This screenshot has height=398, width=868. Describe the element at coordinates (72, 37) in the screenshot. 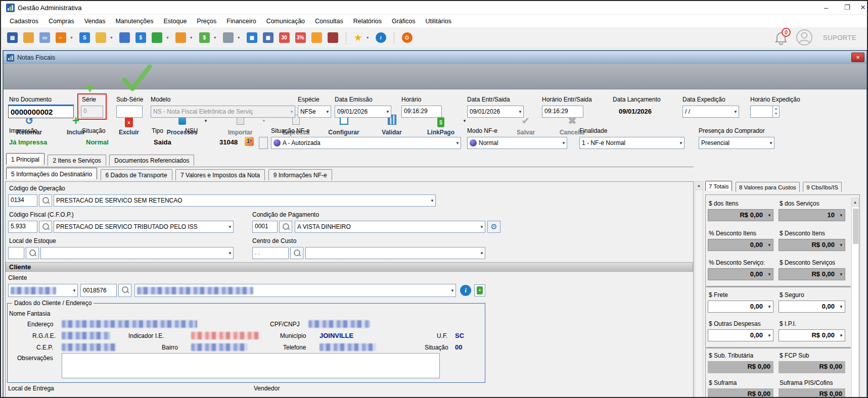

I see `structure-dropdown-icon: ▼` at that location.